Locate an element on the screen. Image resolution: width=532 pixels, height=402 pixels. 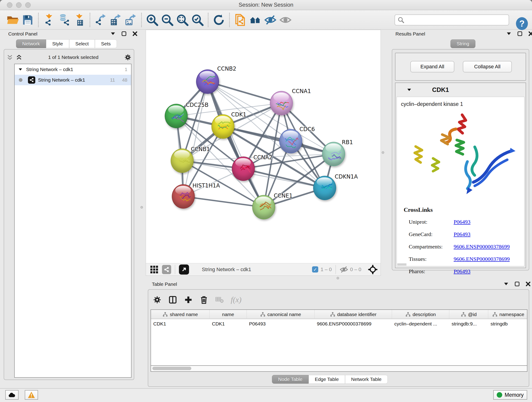
duplicate-network-icon is located at coordinates (240, 20).